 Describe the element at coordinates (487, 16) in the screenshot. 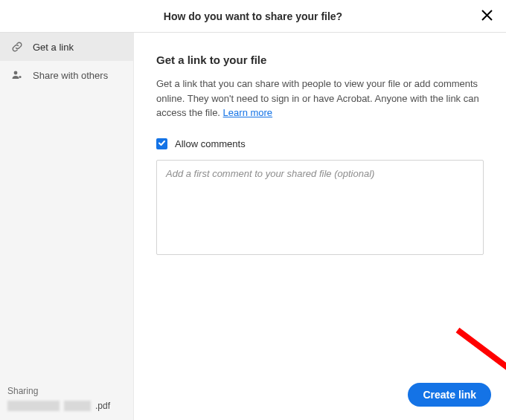

I see `close-icon` at that location.